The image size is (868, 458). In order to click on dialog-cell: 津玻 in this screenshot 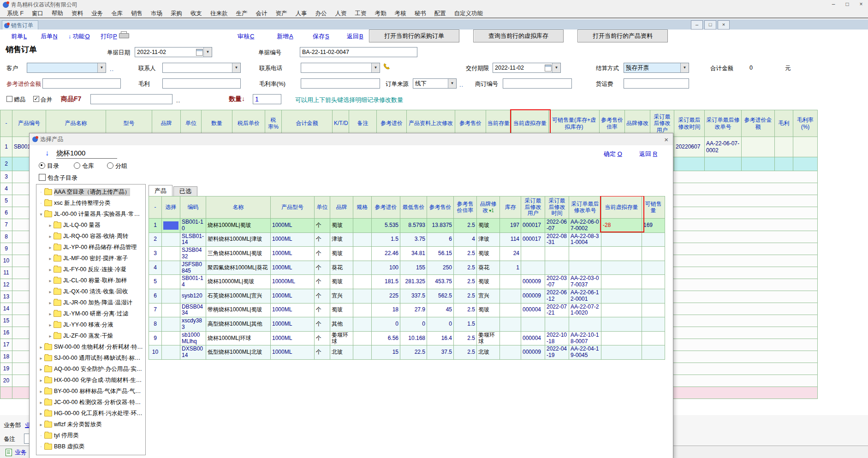, I will do `click(488, 240)`.